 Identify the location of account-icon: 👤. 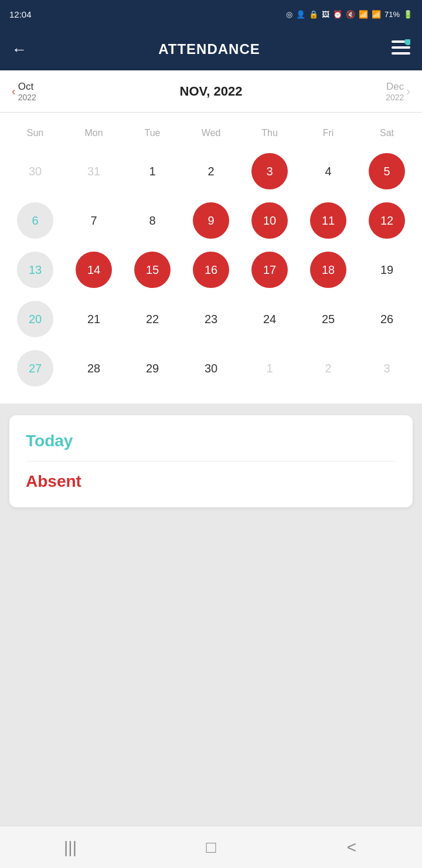
(301, 14).